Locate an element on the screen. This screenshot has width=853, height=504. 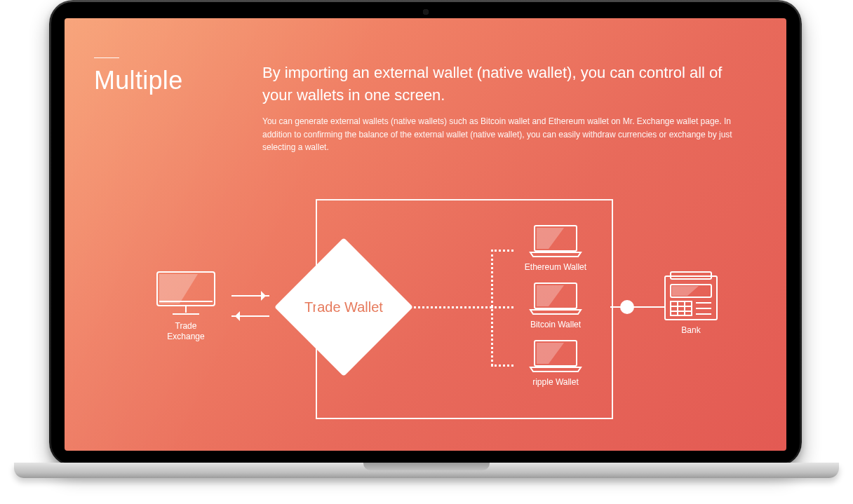
dotted-connector is located at coordinates (444, 307).